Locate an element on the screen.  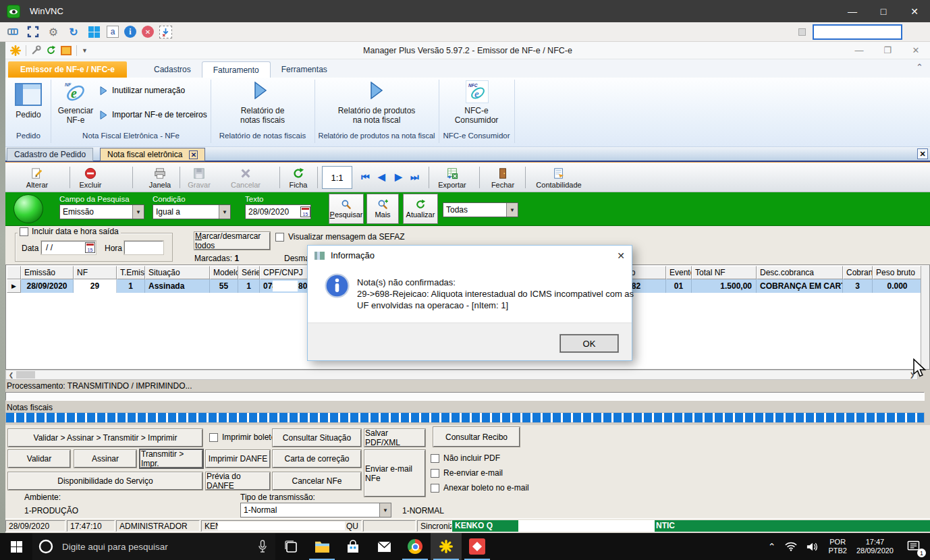
fechar-button: Fechar is located at coordinates (503, 178).